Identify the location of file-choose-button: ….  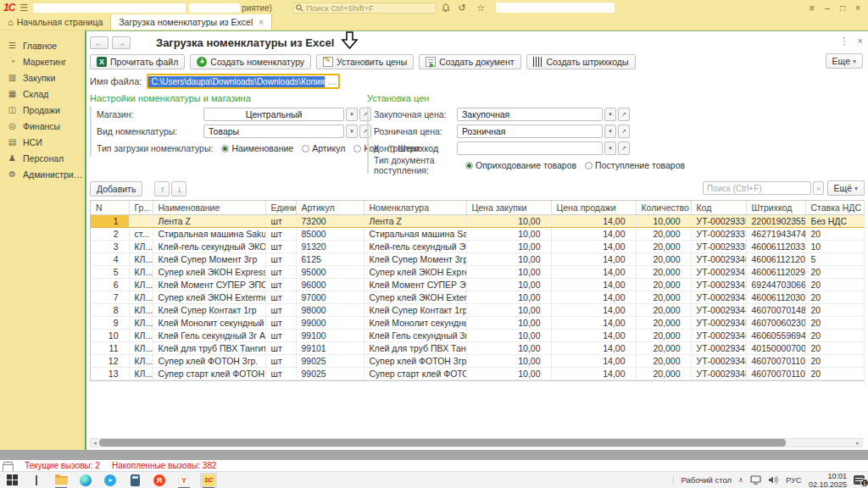
(331, 81).